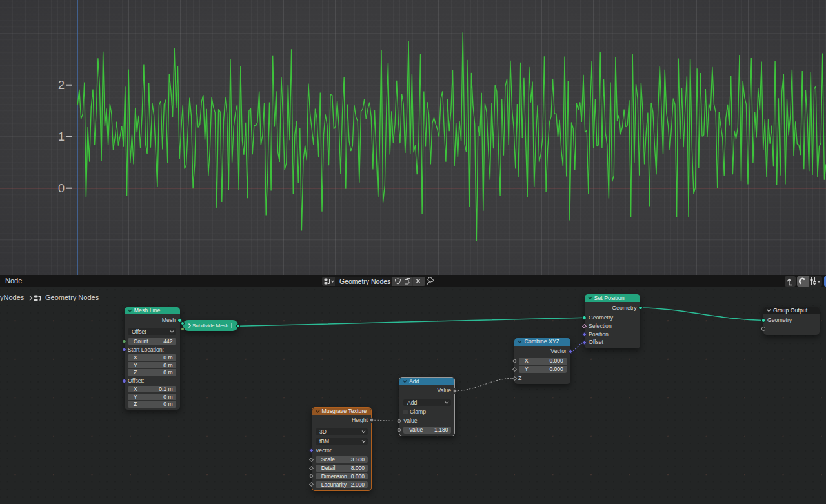 This screenshot has height=504, width=826. Describe the element at coordinates (61, 188) in the screenshot. I see `svg-text: 0` at that location.